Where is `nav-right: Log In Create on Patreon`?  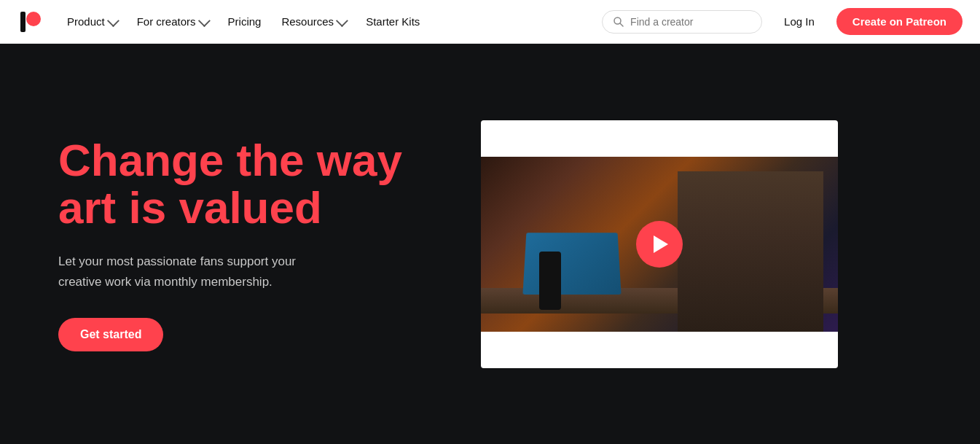 nav-right: Log In Create on Patreon is located at coordinates (783, 22).